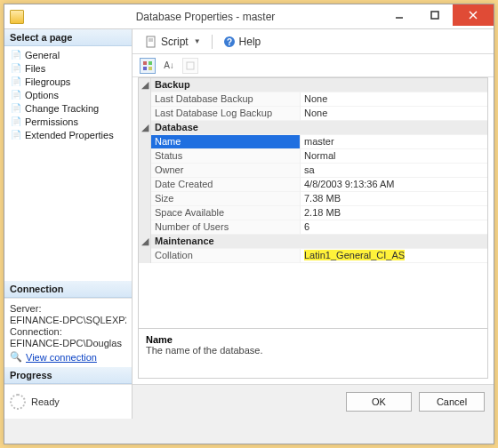 This screenshot has width=498, height=448. What do you see at coordinates (435, 15) in the screenshot?
I see `maximize-button` at bounding box center [435, 15].